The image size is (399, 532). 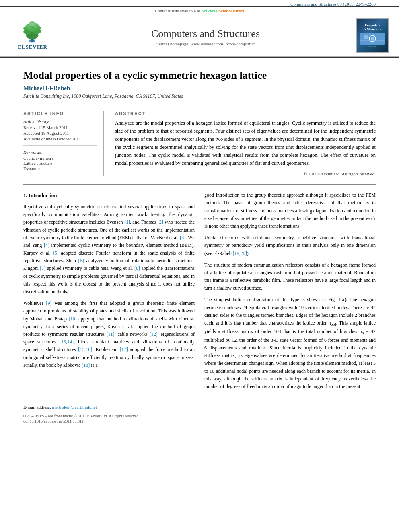 I want to click on page-footer: 0045-7949/$ – see front matter © 2011 El…, so click(x=200, y=419).